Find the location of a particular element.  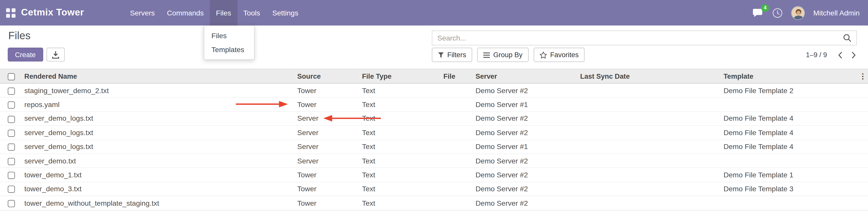

navbar-systray: 4 Mitchell Admin is located at coordinates (811, 13).